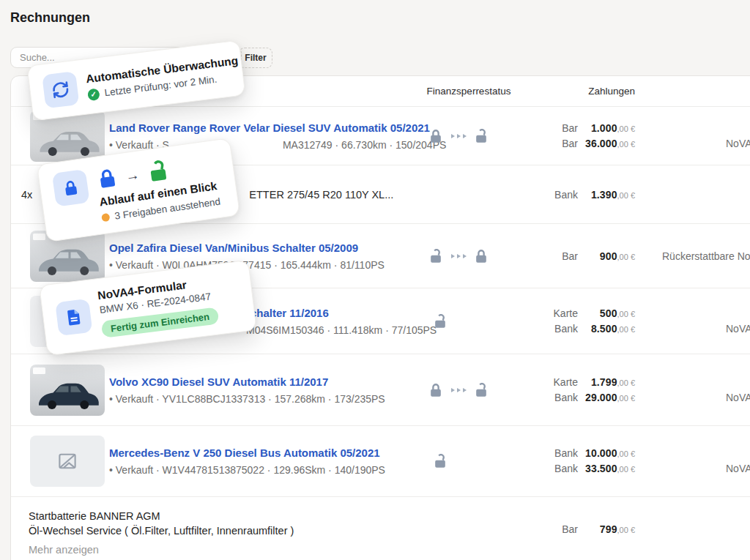  I want to click on pending-dot-icon, so click(105, 217).